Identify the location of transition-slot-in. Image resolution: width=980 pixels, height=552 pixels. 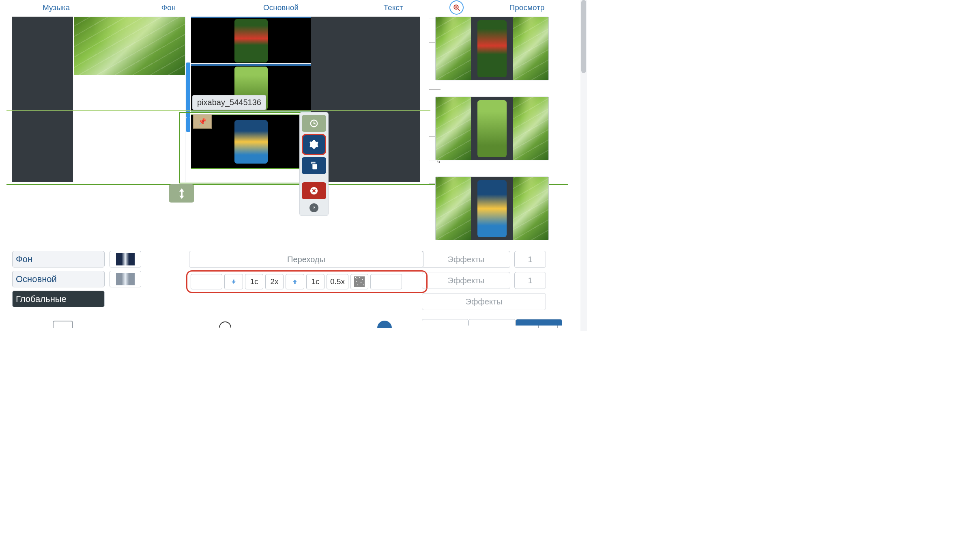
(206, 282).